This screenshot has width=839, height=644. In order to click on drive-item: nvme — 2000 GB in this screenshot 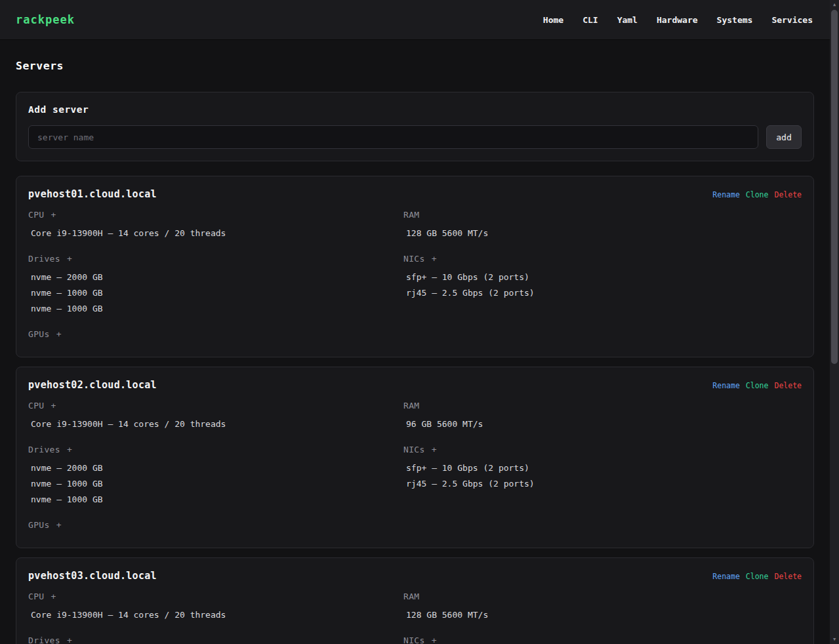, I will do `click(216, 277)`.